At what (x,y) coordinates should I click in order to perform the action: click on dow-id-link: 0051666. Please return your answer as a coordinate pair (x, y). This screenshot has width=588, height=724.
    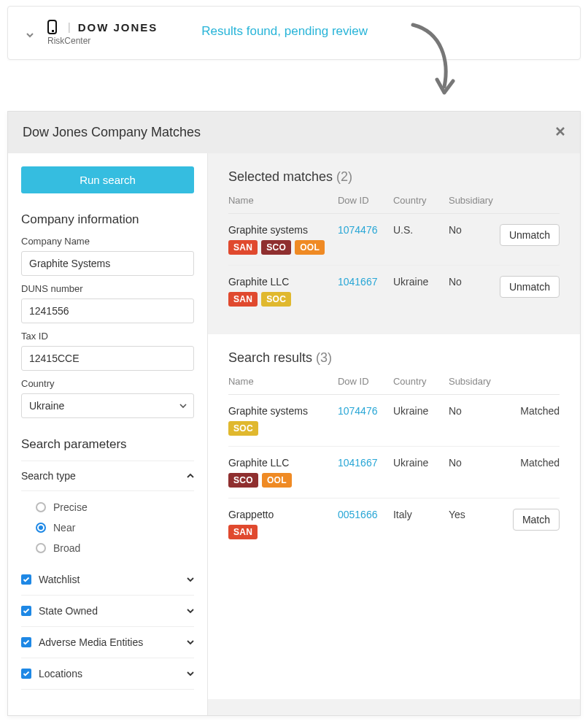
    Looking at the image, I should click on (357, 515).